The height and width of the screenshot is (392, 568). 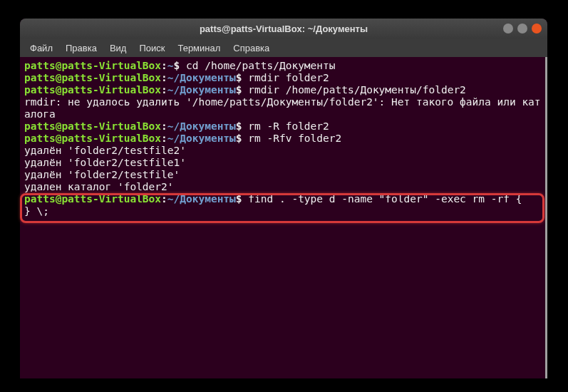 What do you see at coordinates (282, 187) in the screenshot?
I see `terminal-output: удален каталог 'folder2'` at bounding box center [282, 187].